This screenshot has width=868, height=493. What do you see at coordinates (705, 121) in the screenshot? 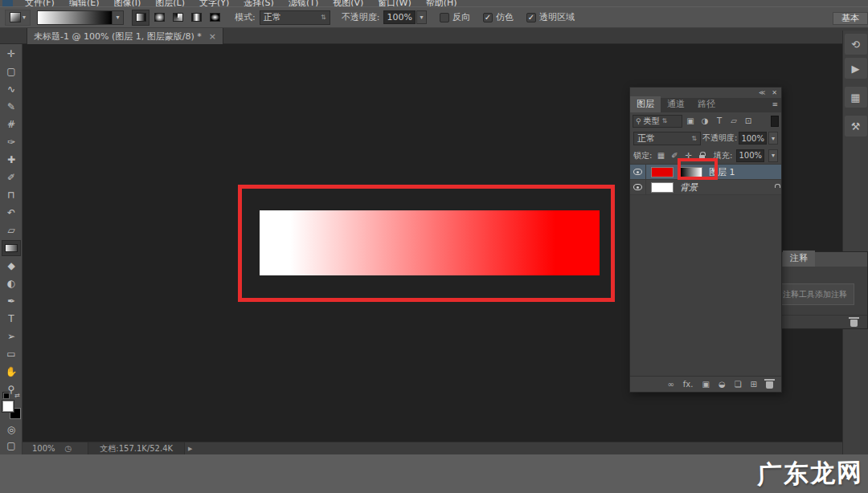
I see `filter-adjustment-layers-icon: ◑` at bounding box center [705, 121].